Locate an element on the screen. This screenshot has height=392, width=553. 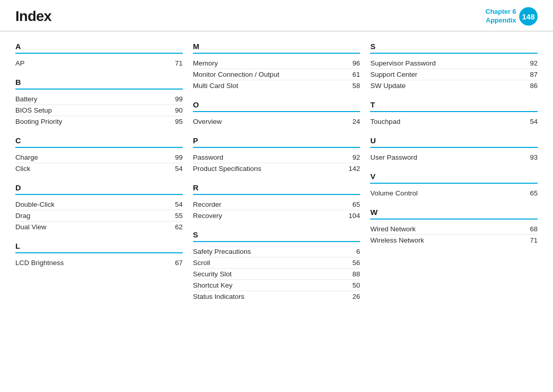
item-page: 93 is located at coordinates (530, 158).